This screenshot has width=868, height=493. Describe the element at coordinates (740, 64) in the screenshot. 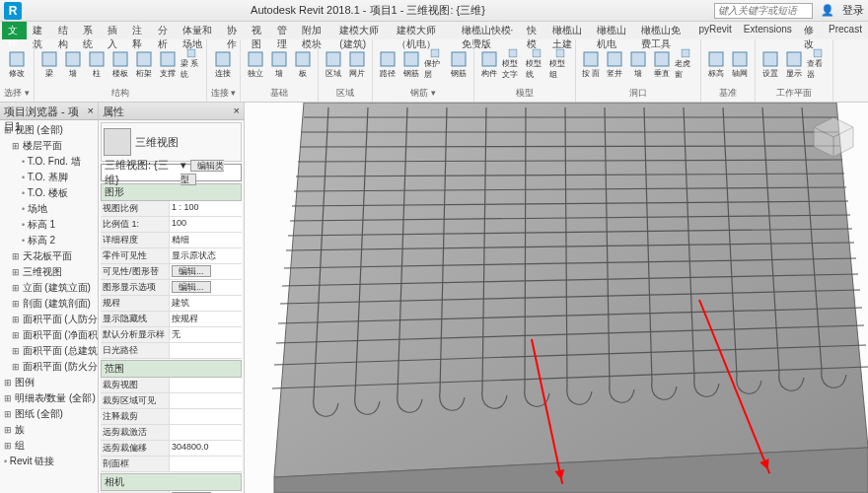

I see `ribbon-button: 轴网` at that location.